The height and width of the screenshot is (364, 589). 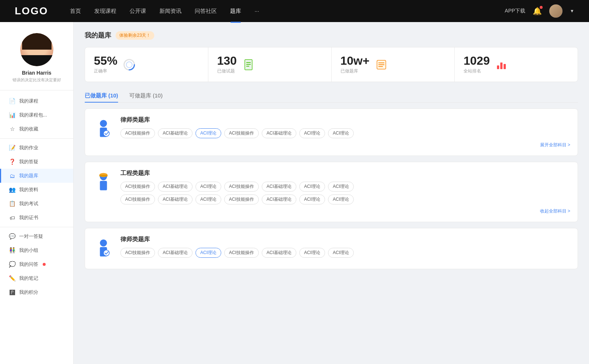 I want to click on nav-open-course: 公开课, so click(x=138, y=11).